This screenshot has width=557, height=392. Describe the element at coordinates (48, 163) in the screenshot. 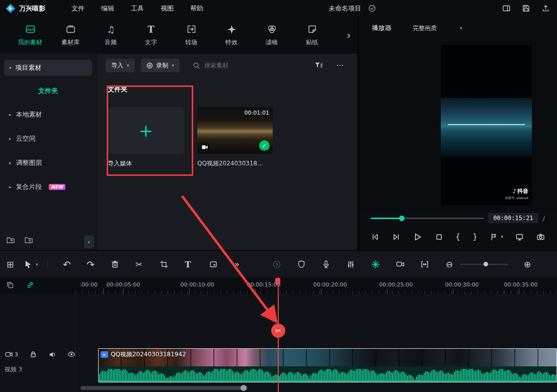

I see `sidebar-item-adjustment-layer: ▸ 调整图层` at that location.